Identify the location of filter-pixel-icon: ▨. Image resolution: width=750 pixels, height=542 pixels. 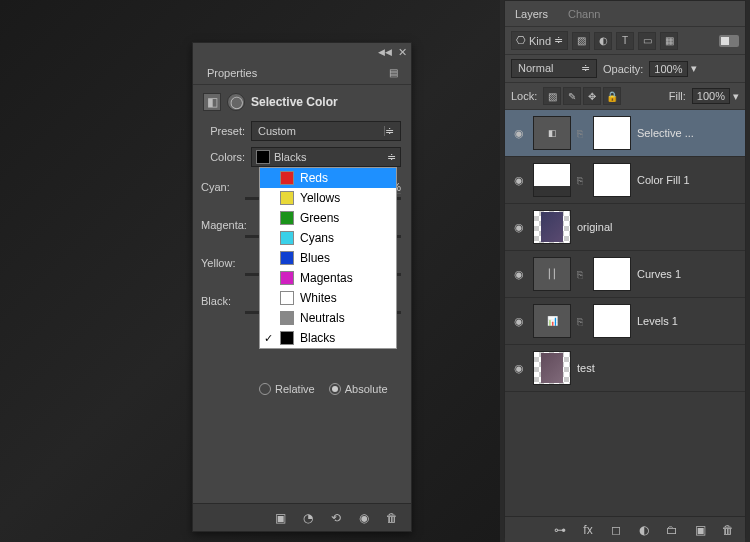
(581, 41).